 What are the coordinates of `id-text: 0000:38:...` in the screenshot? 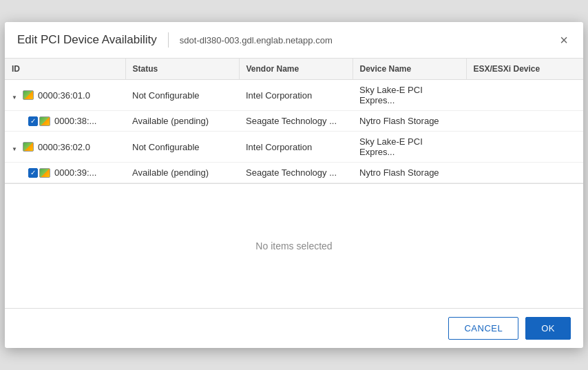 It's located at (76, 121).